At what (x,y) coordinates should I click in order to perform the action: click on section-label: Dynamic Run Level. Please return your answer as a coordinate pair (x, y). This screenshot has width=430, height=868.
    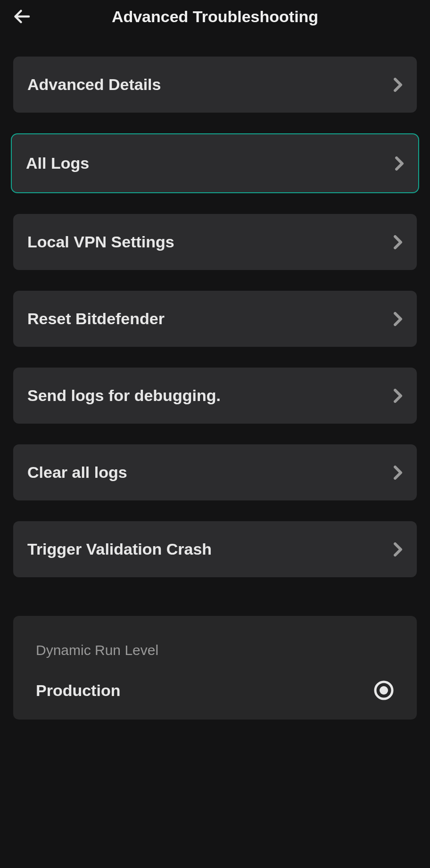
    Looking at the image, I should click on (215, 650).